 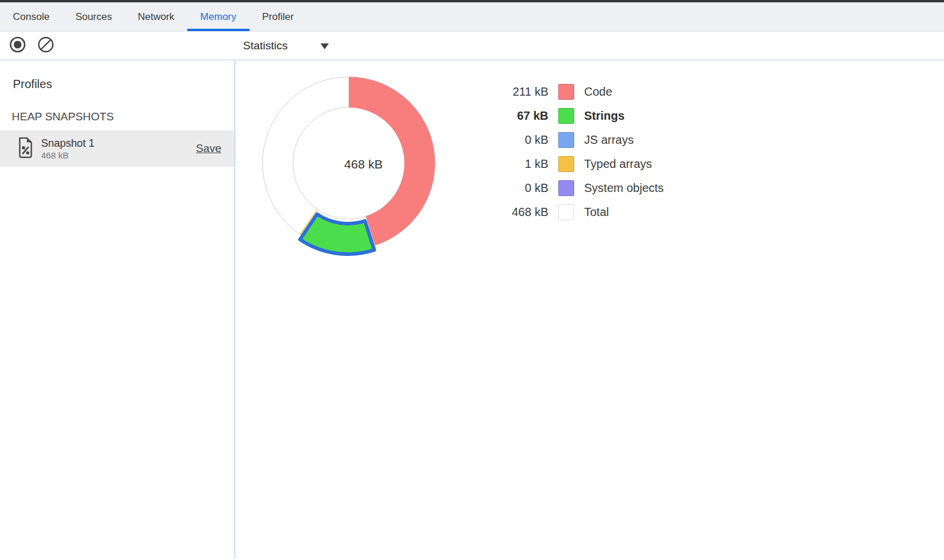 What do you see at coordinates (576, 212) in the screenshot?
I see `legend-row-total: 468 kB Total` at bounding box center [576, 212].